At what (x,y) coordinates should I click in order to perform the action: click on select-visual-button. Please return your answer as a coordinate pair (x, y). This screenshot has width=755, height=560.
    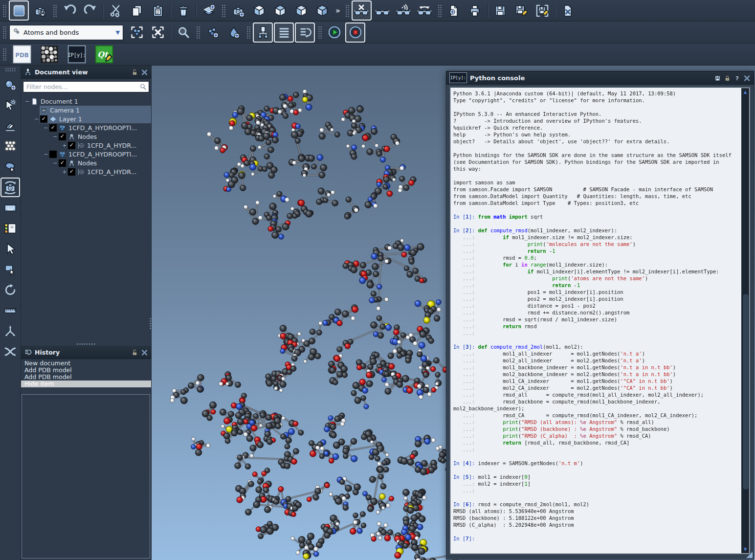
    Looking at the image, I should click on (137, 32).